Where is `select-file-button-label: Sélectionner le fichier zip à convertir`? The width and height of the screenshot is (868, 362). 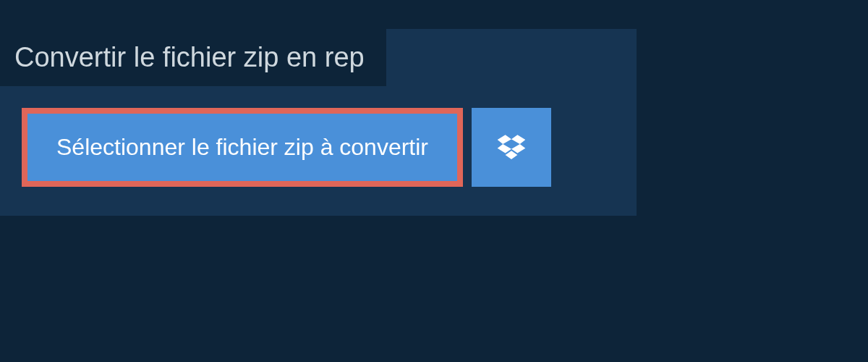
select-file-button-label: Sélectionner le fichier zip à convertir is located at coordinates (242, 148).